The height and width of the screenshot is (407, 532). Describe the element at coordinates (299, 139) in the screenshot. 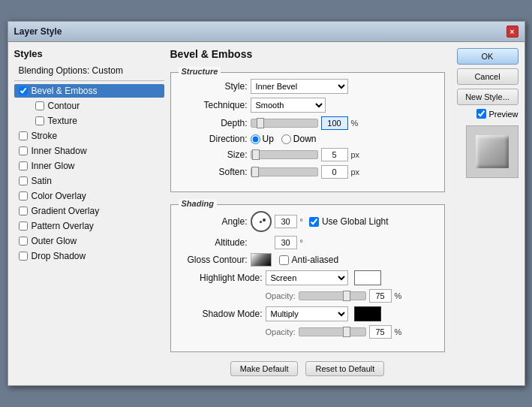

I see `direction-down-label: Down` at that location.